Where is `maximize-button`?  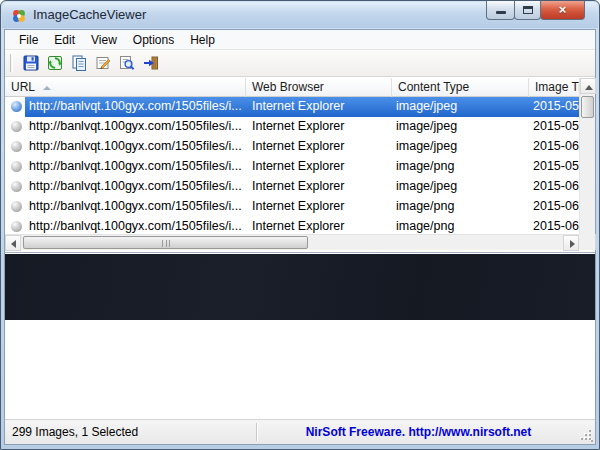
maximize-button is located at coordinates (528, 10).